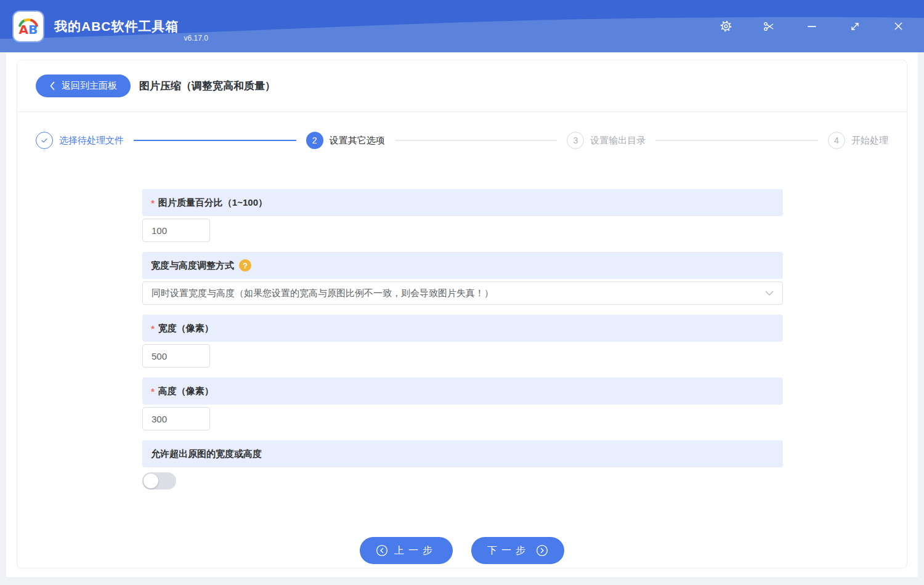 The height and width of the screenshot is (585, 924). Describe the element at coordinates (176, 356) in the screenshot. I see `width-input` at that location.